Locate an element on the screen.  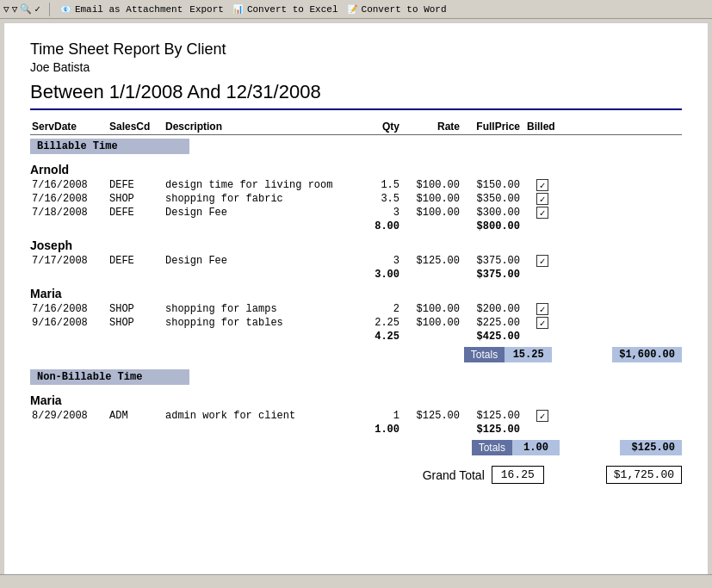
cell-desc: admin work for client is located at coordinates (258, 416).